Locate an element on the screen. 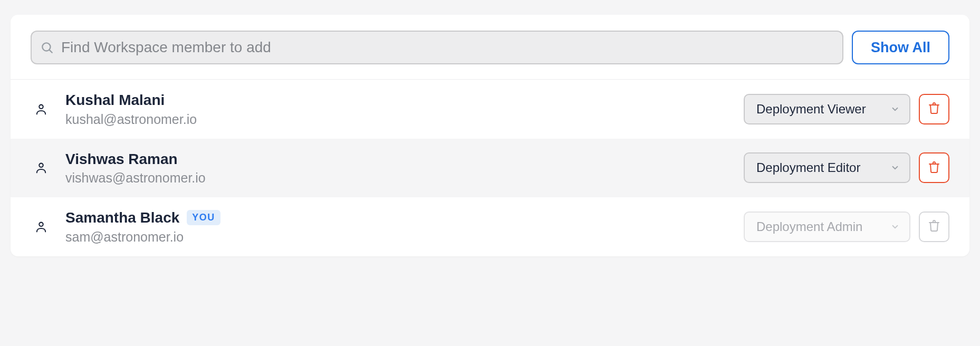  member-name: Vishwas Raman is located at coordinates (121, 159).